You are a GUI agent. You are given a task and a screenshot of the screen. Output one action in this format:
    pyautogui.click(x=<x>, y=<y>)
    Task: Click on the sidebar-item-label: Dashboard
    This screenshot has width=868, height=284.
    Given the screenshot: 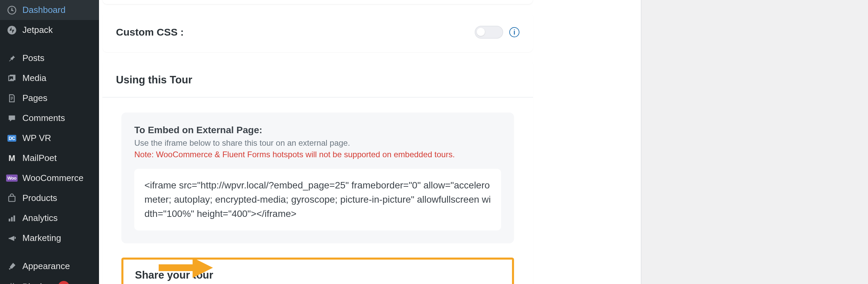 What is the action you would take?
    pyautogui.click(x=44, y=10)
    